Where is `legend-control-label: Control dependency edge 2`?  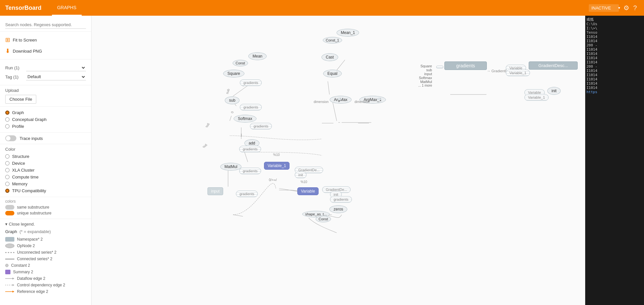 legend-control-label: Control dependency edge 2 is located at coordinates (41, 285).